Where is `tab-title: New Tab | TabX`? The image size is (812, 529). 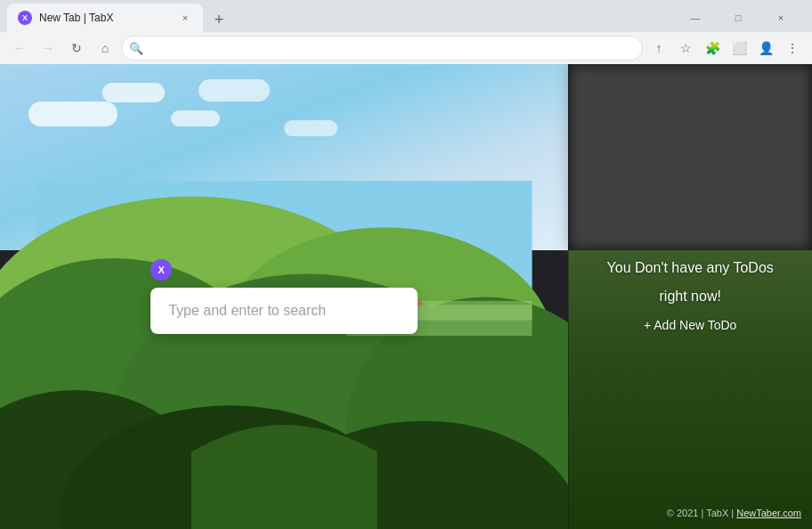
tab-title: New Tab | TabX is located at coordinates (105, 18).